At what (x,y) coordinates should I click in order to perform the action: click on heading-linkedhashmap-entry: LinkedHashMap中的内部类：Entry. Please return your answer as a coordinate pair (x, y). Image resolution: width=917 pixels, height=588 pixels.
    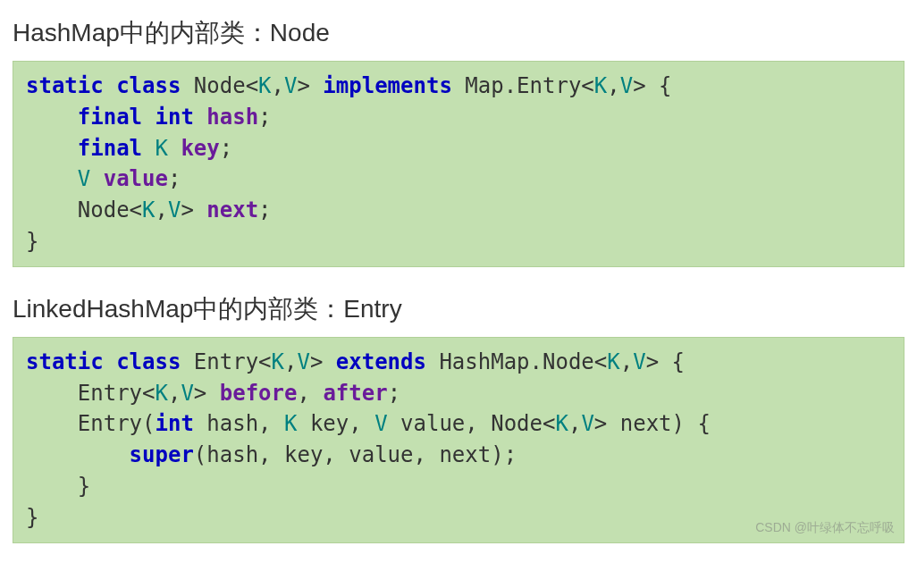
    Looking at the image, I should click on (458, 309).